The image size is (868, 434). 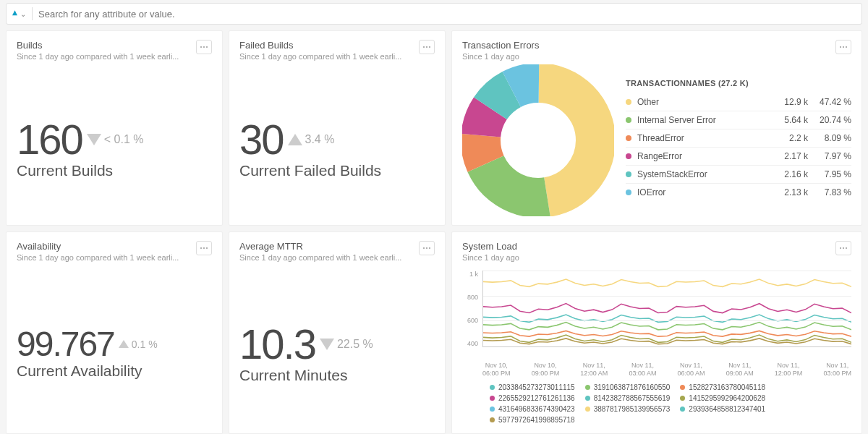 What do you see at coordinates (320, 246) in the screenshot?
I see `card-title: Average MTTR` at bounding box center [320, 246].